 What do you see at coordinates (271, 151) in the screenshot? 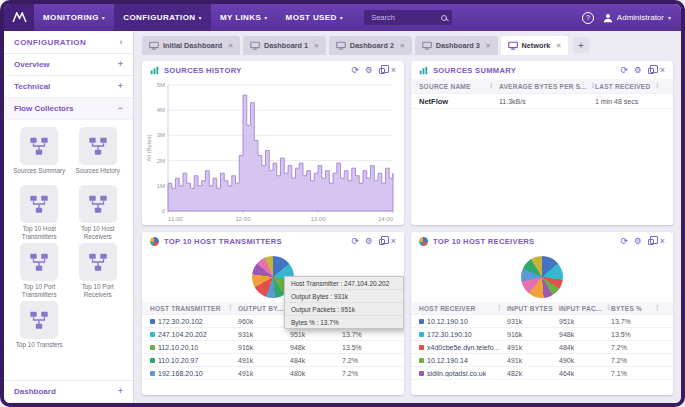
I see `sources-history-chart: 01M2M3M4M5M11:0012:0013:0014:00All (Byte…` at bounding box center [271, 151].